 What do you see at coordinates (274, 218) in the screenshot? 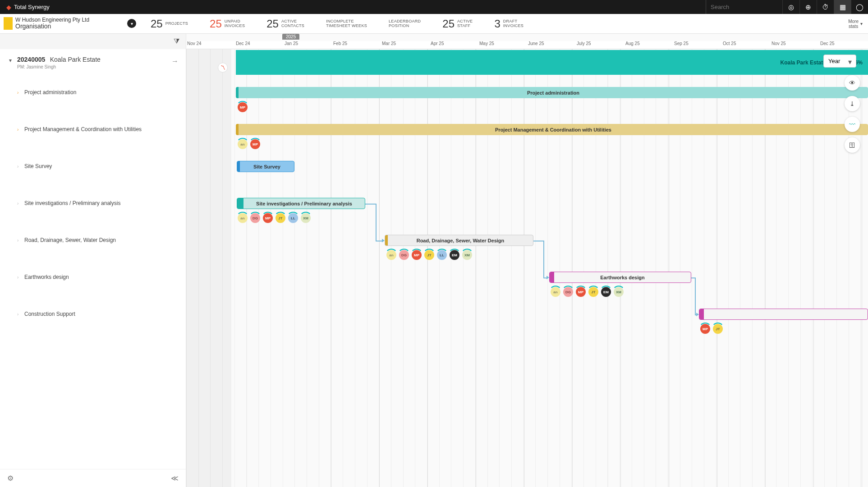
I see `assignee-group: an DG MP JT LL XM` at bounding box center [274, 218].